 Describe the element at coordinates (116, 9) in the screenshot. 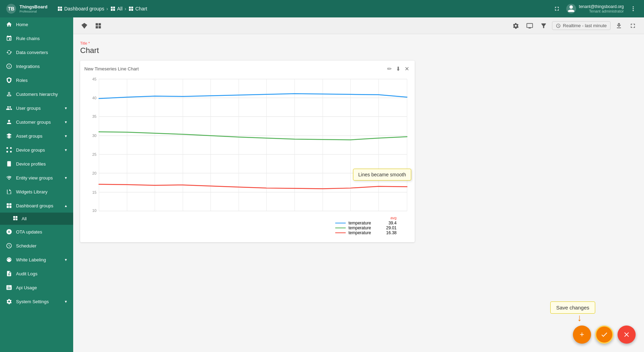

I see `breadcrumb-all: All` at that location.